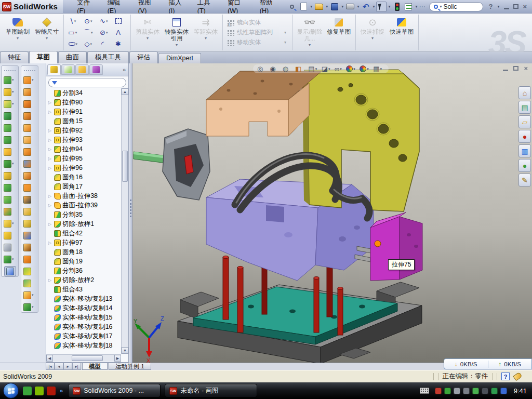 The height and width of the screenshot is (399, 532). What do you see at coordinates (84, 308) in the screenshot?
I see `tree-item: ▷ 实体-移动/复制14` at bounding box center [84, 308].